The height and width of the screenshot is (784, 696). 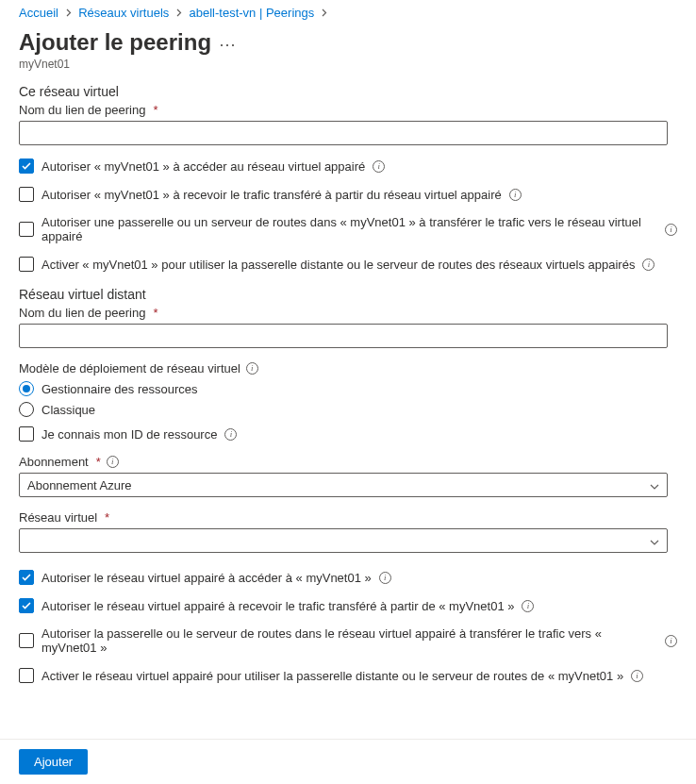 I want to click on this-receive-forwarded-checkbox, so click(x=26, y=194).